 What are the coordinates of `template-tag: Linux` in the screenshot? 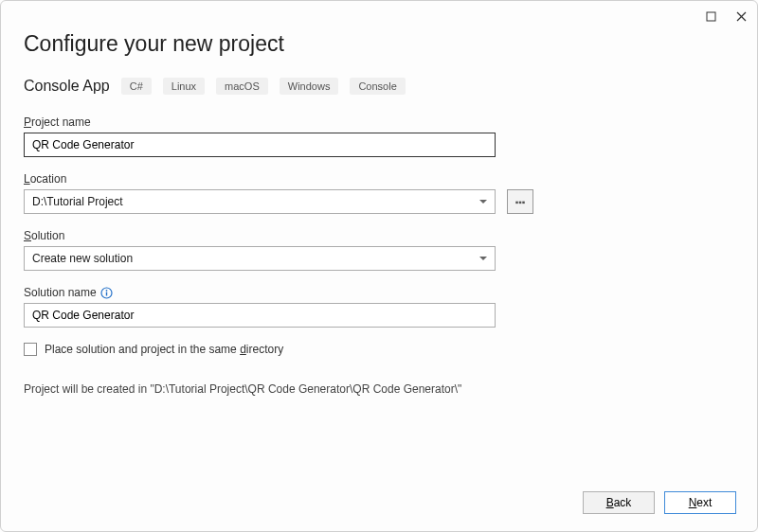 It's located at (184, 86).